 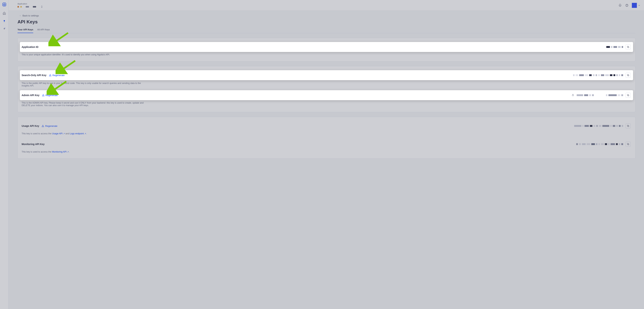 What do you see at coordinates (50, 126) in the screenshot?
I see `regenerate-usage: Regenerate` at bounding box center [50, 126].